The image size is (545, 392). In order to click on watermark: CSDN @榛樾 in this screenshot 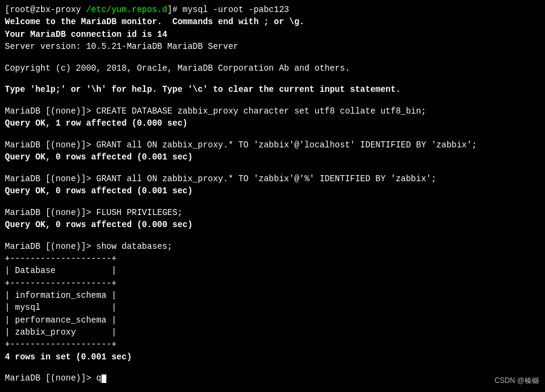, I will do `click(517, 381)`.